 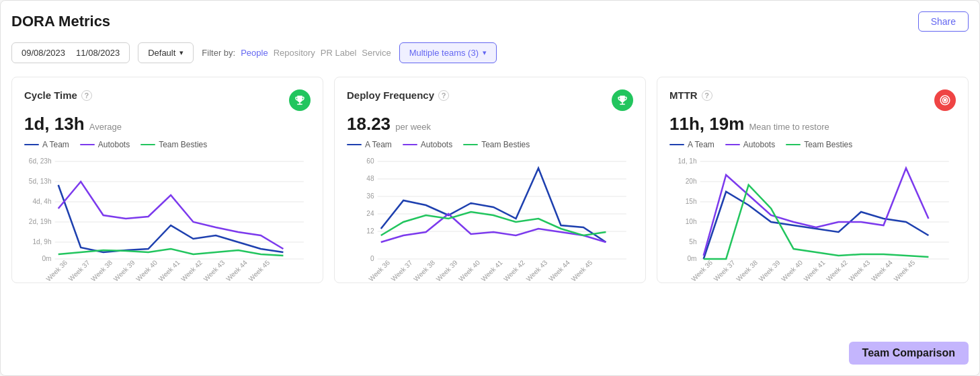 What do you see at coordinates (370, 196) in the screenshot?
I see `svg-text: 36` at bounding box center [370, 196].